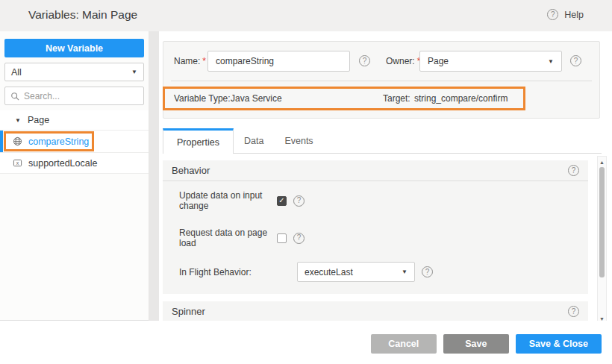  Describe the element at coordinates (476, 344) in the screenshot. I see `save-button: Save` at that location.